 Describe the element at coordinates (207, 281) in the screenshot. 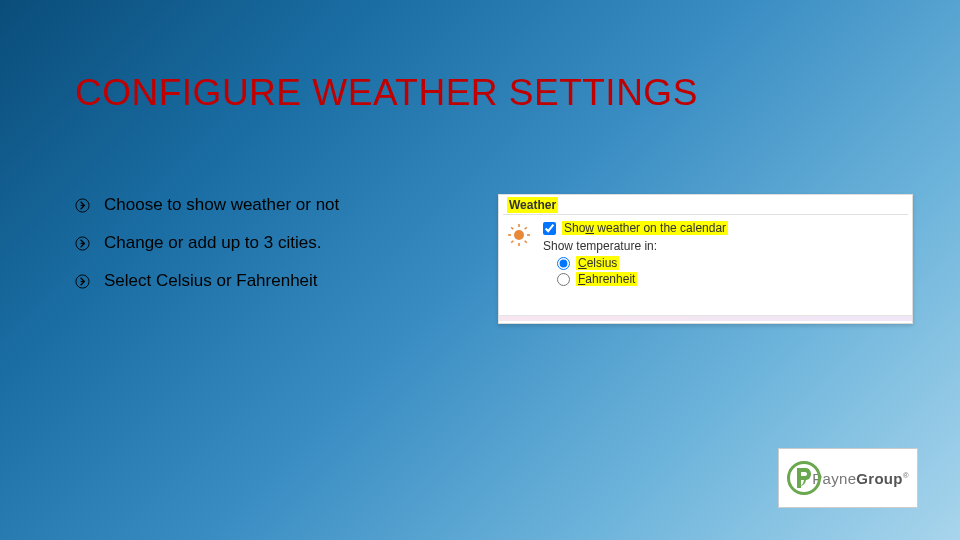

I see `list-item: Select Celsius or Fahrenheit` at that location.